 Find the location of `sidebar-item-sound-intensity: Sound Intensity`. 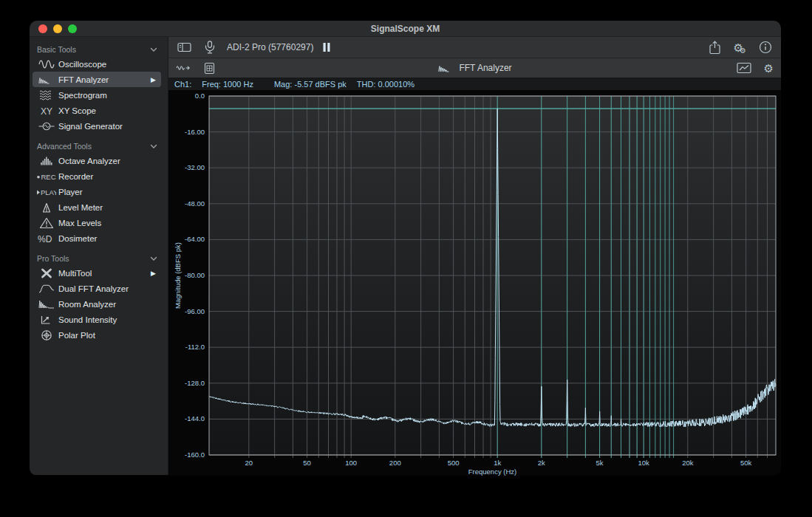

sidebar-item-sound-intensity: Sound Intensity is located at coordinates (97, 319).